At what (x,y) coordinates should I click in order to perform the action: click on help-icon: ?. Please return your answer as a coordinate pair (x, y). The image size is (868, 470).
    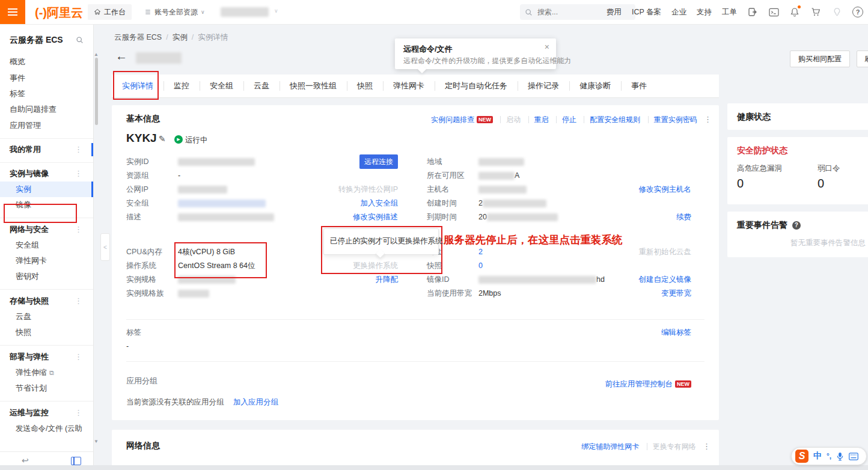
    Looking at the image, I should click on (858, 12).